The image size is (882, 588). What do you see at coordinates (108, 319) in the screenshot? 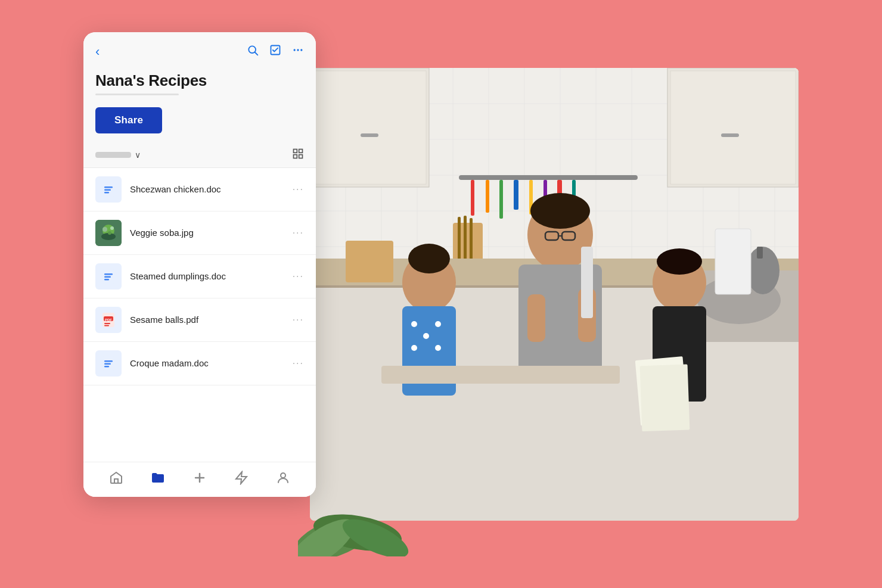
I see `svg-text: PDF` at bounding box center [108, 319].